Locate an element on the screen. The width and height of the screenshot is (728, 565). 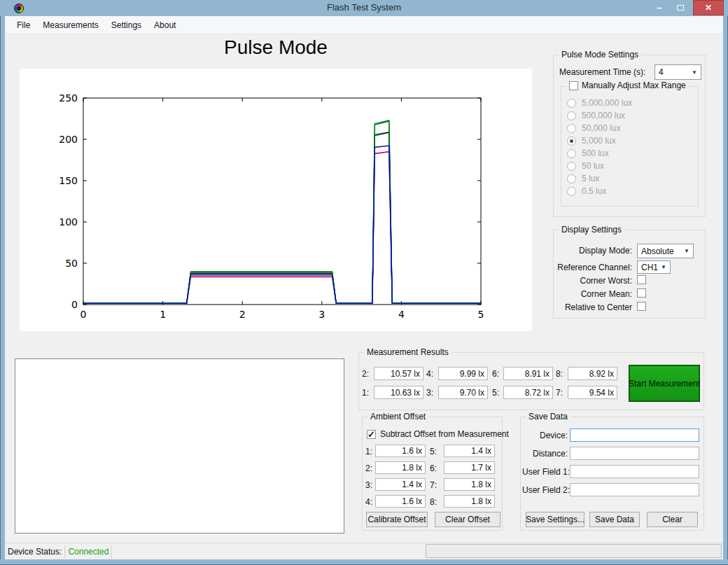
calibrate-offset-button: Calibrate Offset is located at coordinates (397, 519).